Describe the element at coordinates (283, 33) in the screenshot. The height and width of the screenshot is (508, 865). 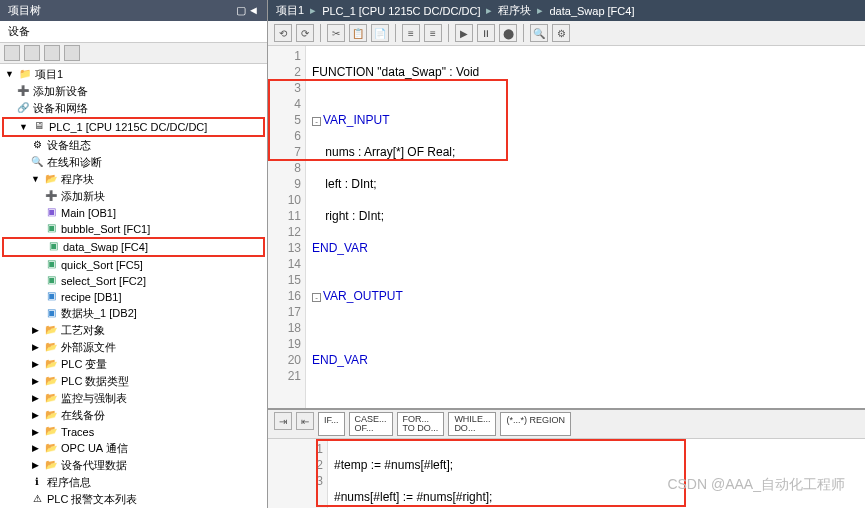
I see `tool-1: ⟲` at that location.